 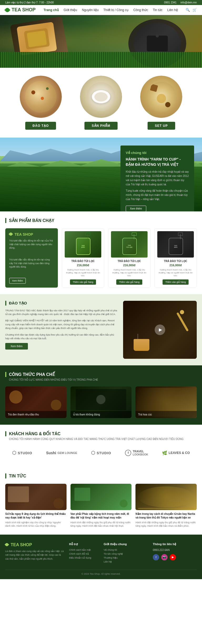 I want to click on add-cart-button-2: Thêm vào giỏ hàng, so click(x=175, y=282).